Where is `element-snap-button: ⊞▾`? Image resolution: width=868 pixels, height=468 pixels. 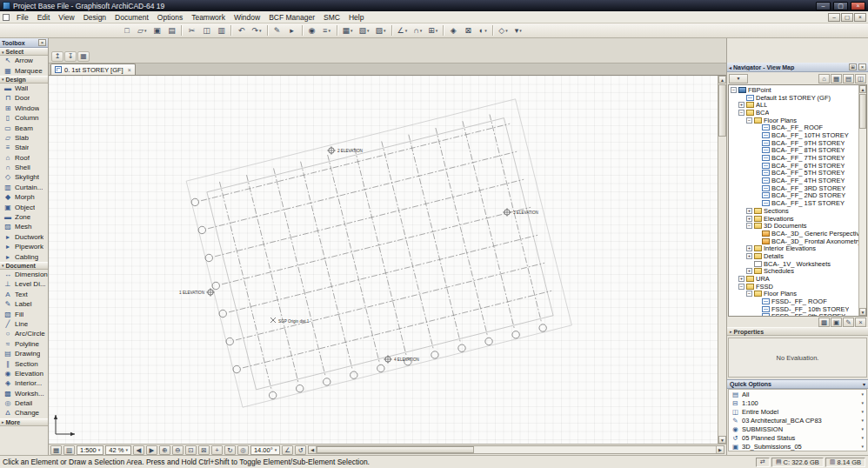 element-snap-button: ⊞▾ is located at coordinates (433, 30).